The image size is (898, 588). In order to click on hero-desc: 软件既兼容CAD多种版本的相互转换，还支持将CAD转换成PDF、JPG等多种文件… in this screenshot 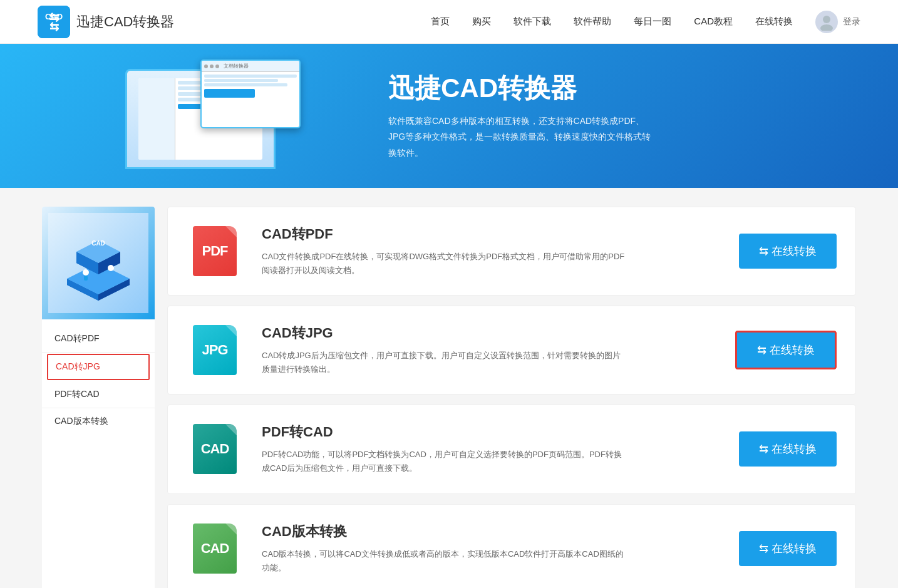, I will do `click(520, 137)`.